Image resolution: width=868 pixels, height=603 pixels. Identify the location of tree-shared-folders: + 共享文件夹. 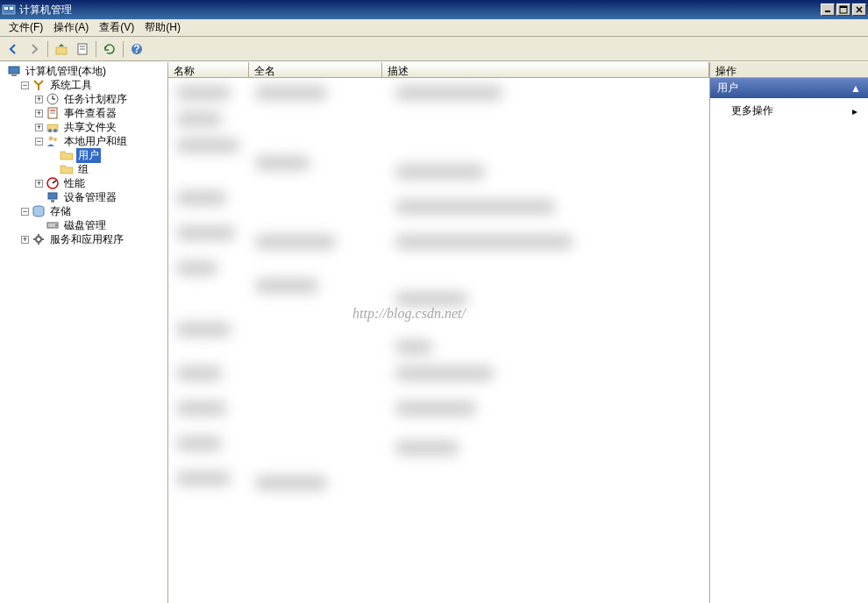
(84, 127).